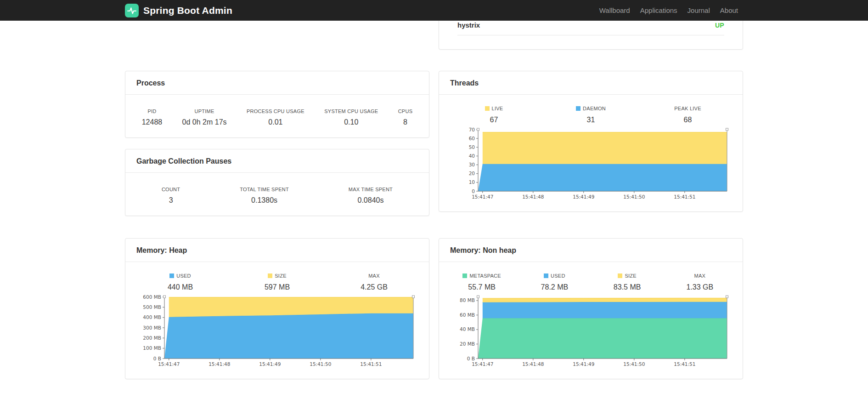 The height and width of the screenshot is (410, 868). What do you see at coordinates (276, 111) in the screenshot?
I see `metric-label: PROCESS CPU USAGE` at bounding box center [276, 111].